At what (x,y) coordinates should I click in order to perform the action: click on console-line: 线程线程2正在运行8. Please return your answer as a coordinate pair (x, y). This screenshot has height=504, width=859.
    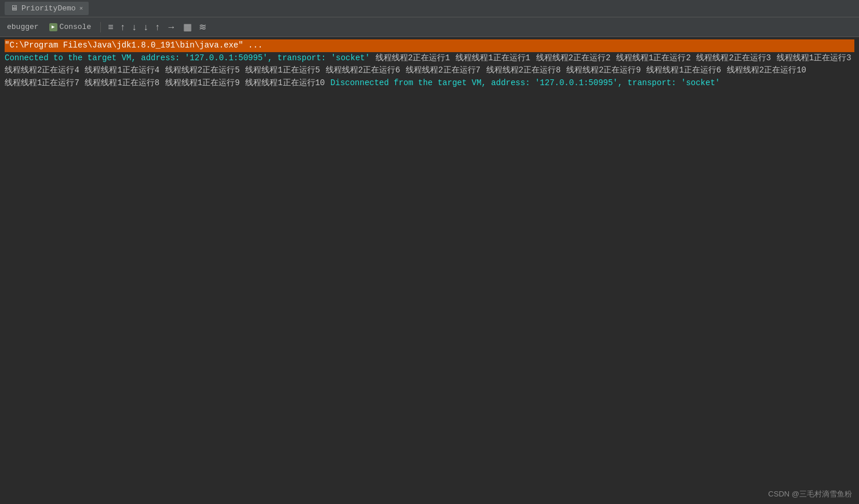
    Looking at the image, I should click on (524, 70).